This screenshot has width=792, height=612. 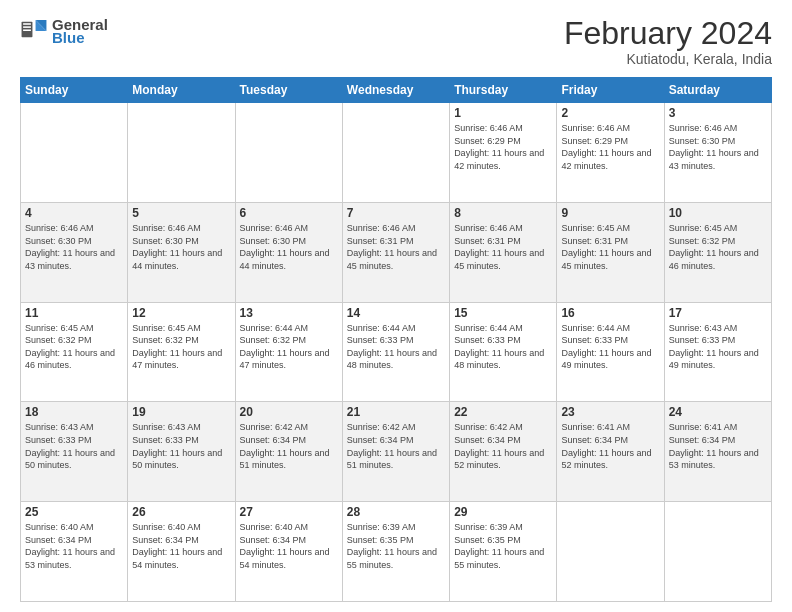 What do you see at coordinates (396, 452) in the screenshot?
I see `cell-3-3: 21Sunrise: 6:42 AM Sunset: 6:34 PM Dayli…` at bounding box center [396, 452].